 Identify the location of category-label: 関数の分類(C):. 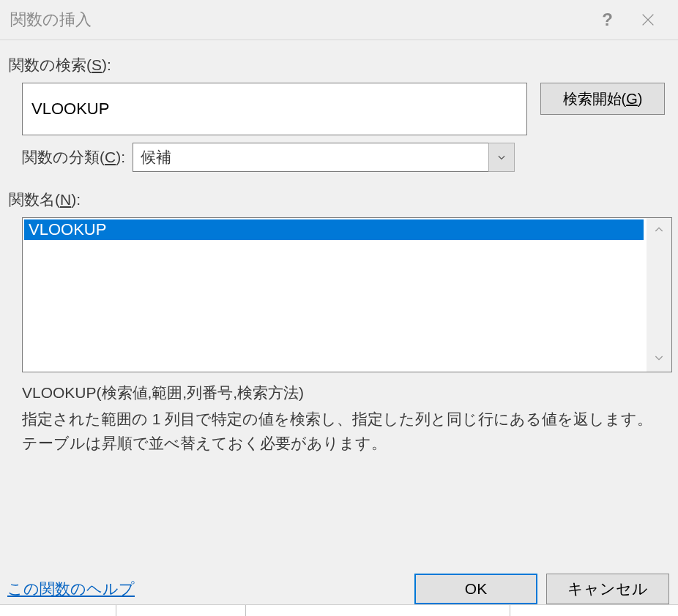
(73, 157).